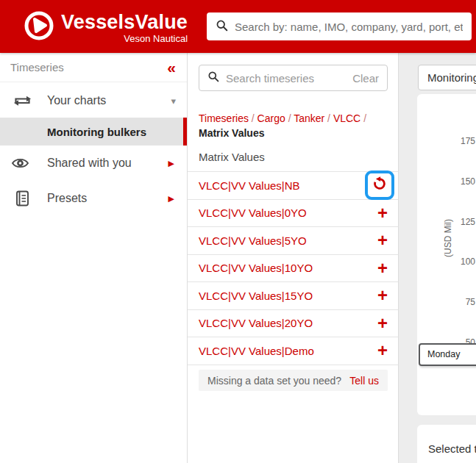 This screenshot has width=476, height=463. I want to click on eye-icon, so click(21, 163).